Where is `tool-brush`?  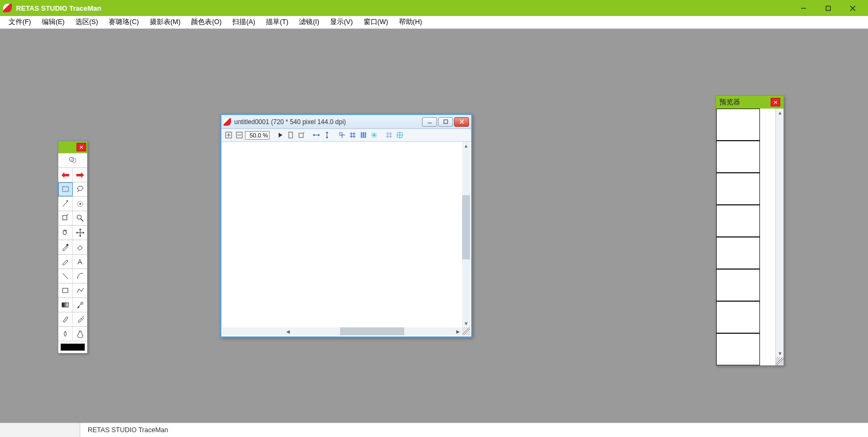 tool-brush is located at coordinates (65, 319).